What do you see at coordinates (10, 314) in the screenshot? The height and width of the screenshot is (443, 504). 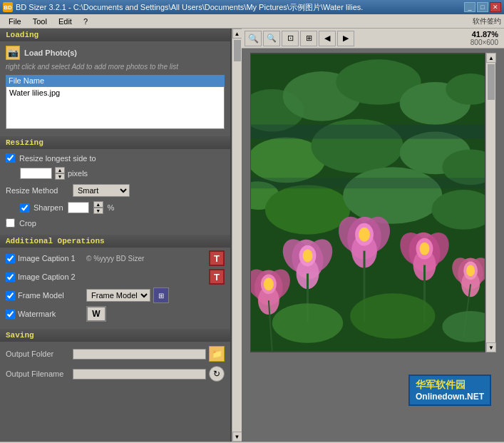 I see `watermark-checkbox` at bounding box center [10, 314].